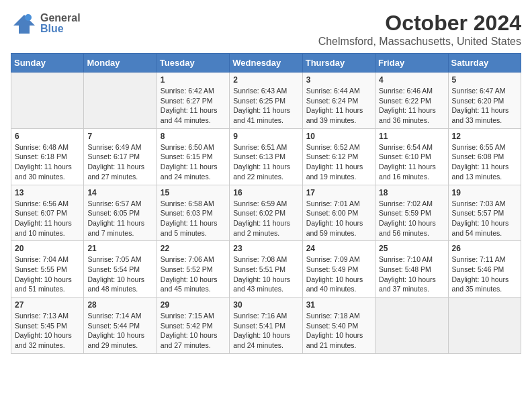 The height and width of the screenshot is (411, 532). Describe the element at coordinates (339, 248) in the screenshot. I see `day-number: 24` at that location.